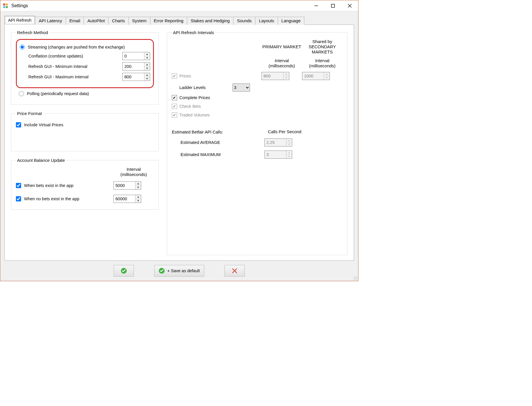 The height and width of the screenshot is (406, 532). I want to click on conflation-up-button: ▲, so click(147, 54).